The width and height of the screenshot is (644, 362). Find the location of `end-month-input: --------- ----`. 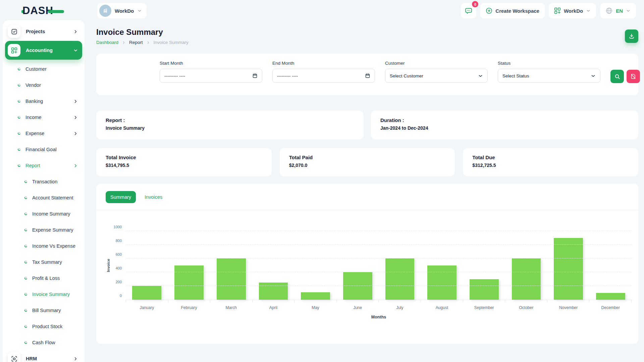

end-month-input: --------- ---- is located at coordinates (324, 76).